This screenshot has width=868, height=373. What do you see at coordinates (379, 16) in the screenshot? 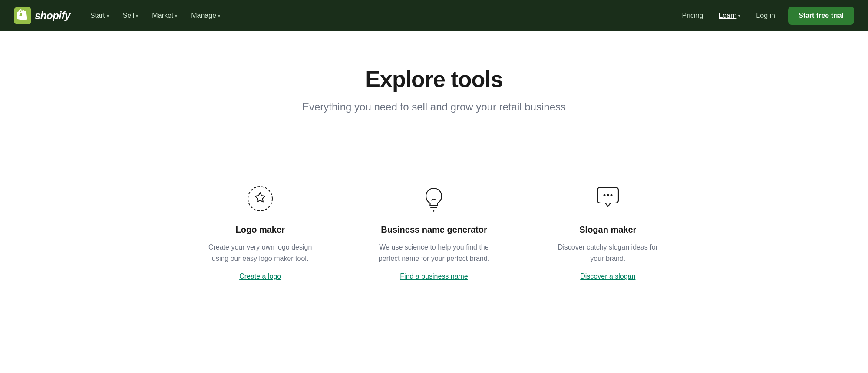
I see `nav-links: Start ▾ Sell ▾ Market ▾ Manage ▾` at bounding box center [379, 16].